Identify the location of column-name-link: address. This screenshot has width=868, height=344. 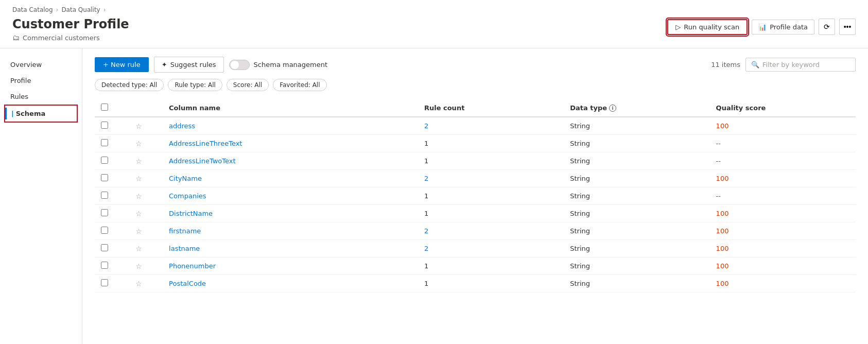
(182, 126).